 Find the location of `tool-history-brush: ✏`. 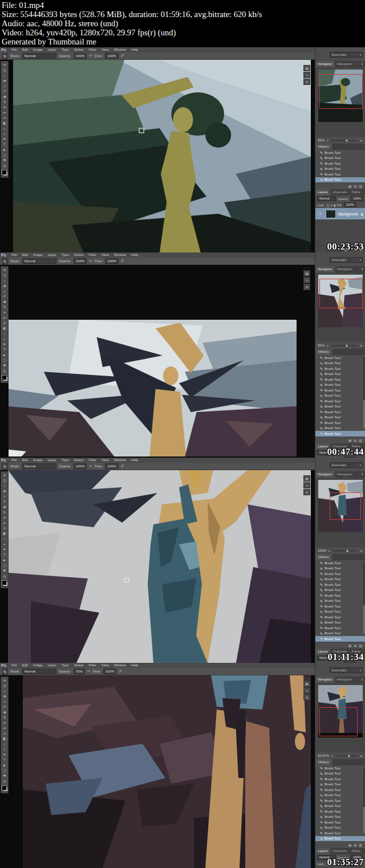

tool-history-brush: ✏ is located at coordinates (5, 318).